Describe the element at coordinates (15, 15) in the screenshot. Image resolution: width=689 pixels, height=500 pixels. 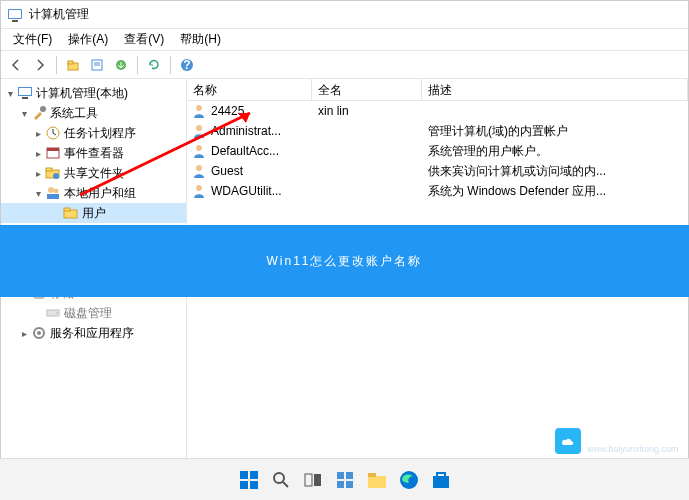
I see `app-icon` at that location.